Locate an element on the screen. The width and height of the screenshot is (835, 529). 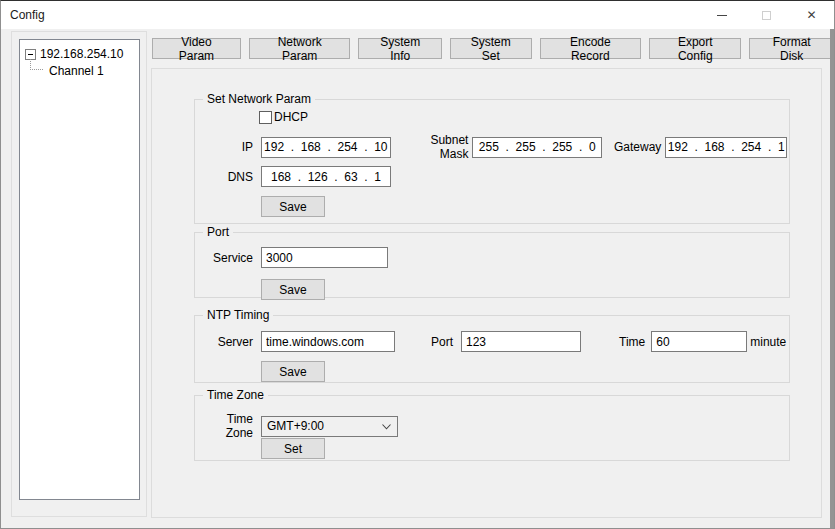
window-title: Config is located at coordinates (28, 15).